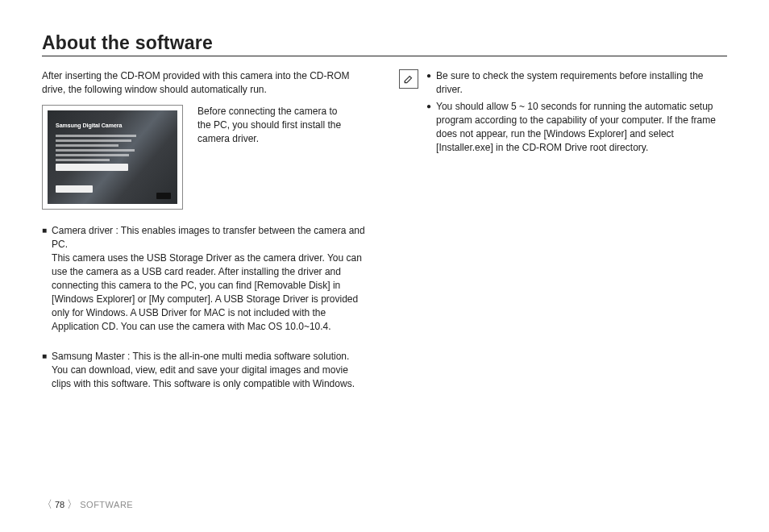  What do you see at coordinates (208, 237) in the screenshot?
I see `item-head: Camera driver : This enables images to t…` at bounding box center [208, 237].